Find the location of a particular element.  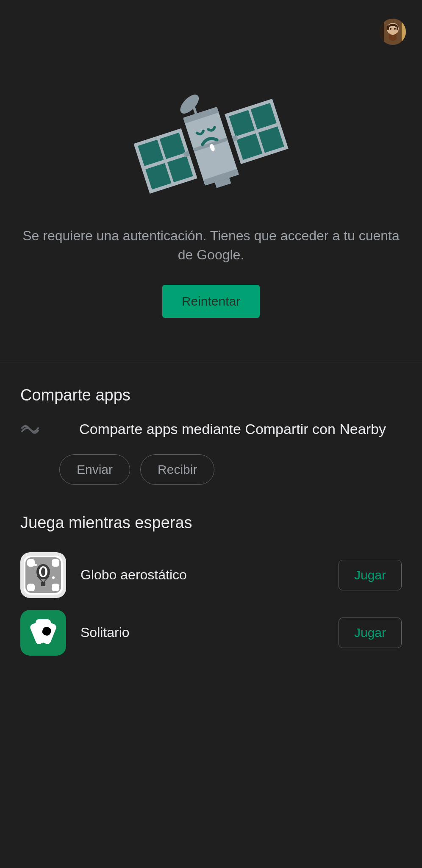

solitaire-game-icon is located at coordinates (43, 633).